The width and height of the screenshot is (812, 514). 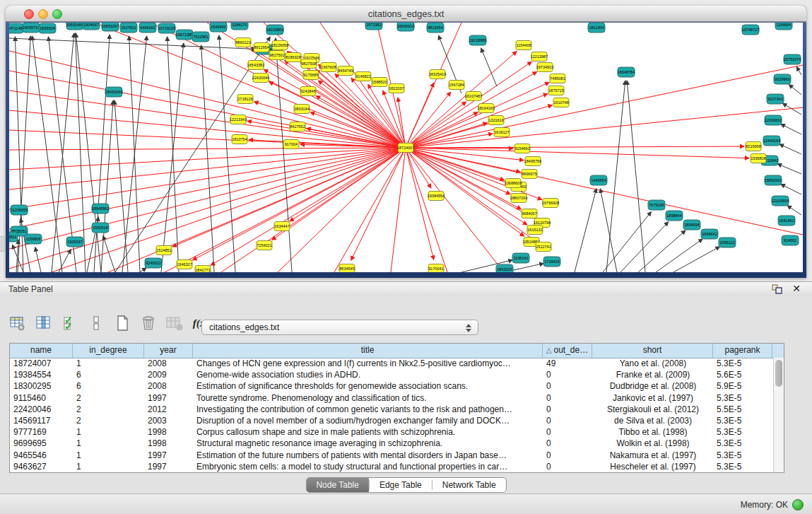 What do you see at coordinates (218, 27) in the screenshot?
I see `node: 1549940` at bounding box center [218, 27].